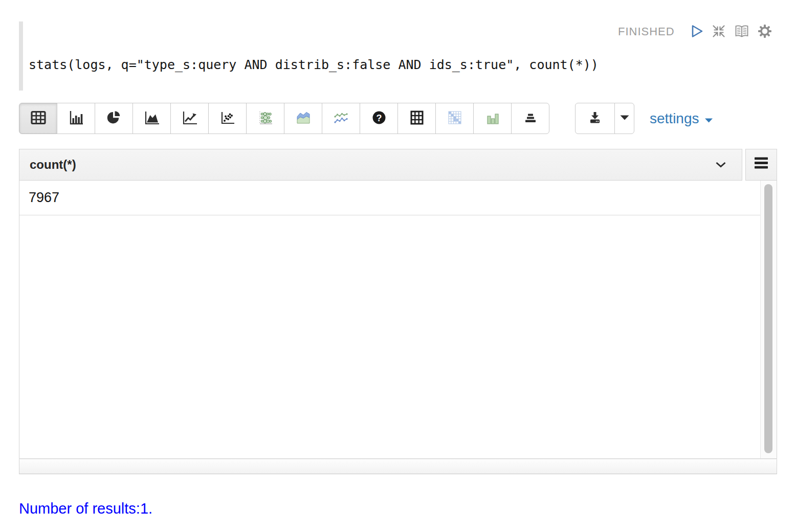 This screenshot has width=796, height=532. Describe the element at coordinates (190, 119) in the screenshot. I see `line-chart-icon` at that location.